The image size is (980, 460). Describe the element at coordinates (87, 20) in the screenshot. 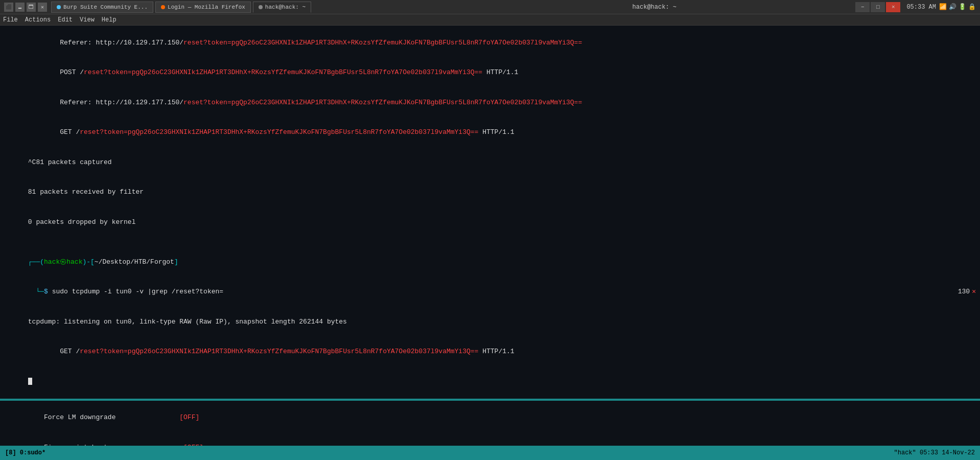

I see `menu-view: View` at that location.